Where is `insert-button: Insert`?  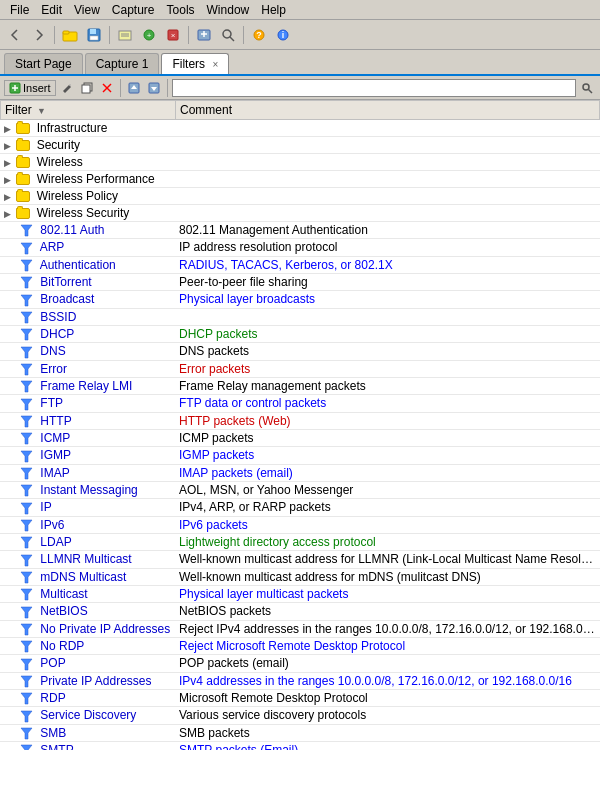
insert-button: Insert is located at coordinates (30, 88).